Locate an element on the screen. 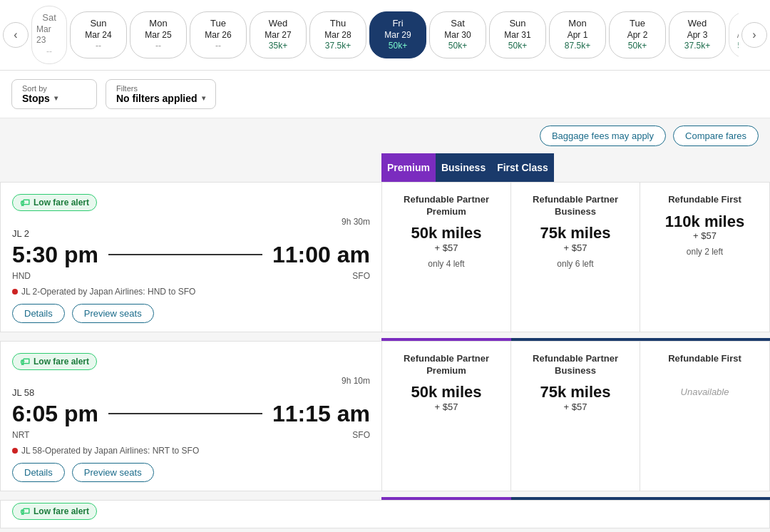  fare-col-premium-jl2: Refundable Partner Premium 50k miles + $… is located at coordinates (446, 257).